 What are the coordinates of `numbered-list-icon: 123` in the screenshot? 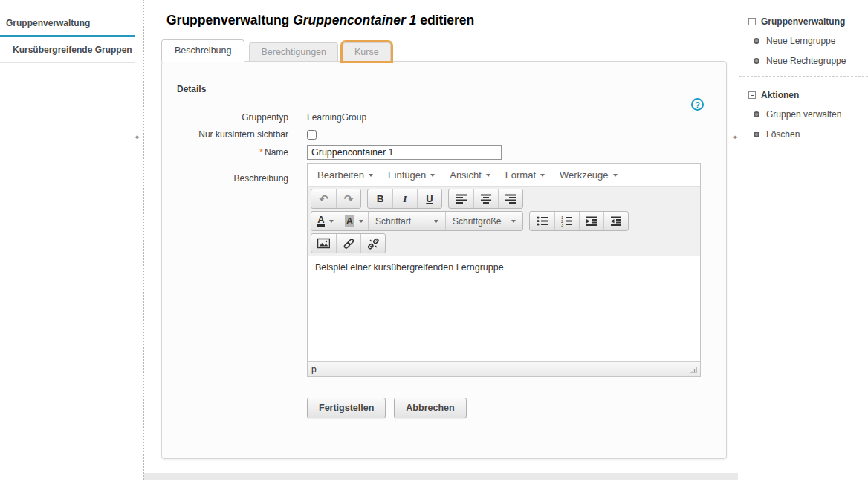 It's located at (567, 221).